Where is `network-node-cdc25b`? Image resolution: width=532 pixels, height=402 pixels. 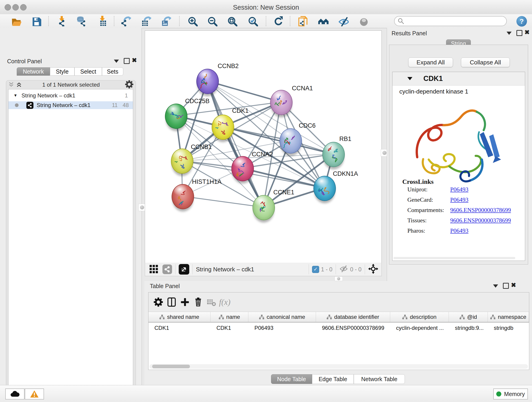
network-node-cdc25b is located at coordinates (176, 116).